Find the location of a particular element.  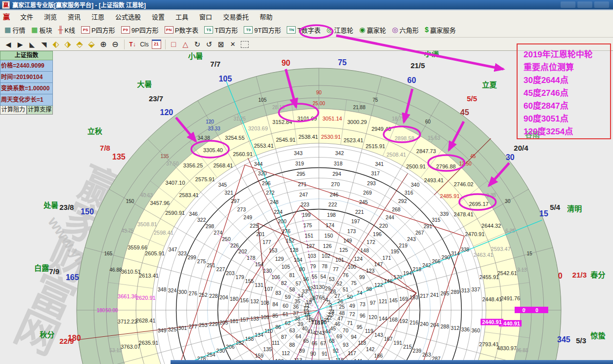

svg-text: 229 is located at coordinates (214, 324).